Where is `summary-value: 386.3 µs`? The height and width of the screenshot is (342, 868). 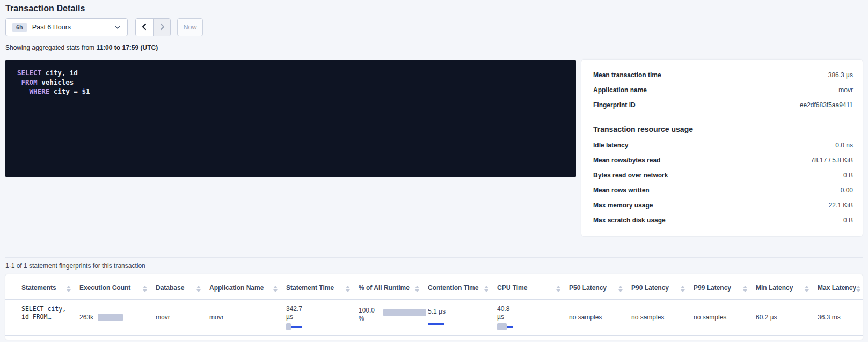 summary-value: 386.3 µs is located at coordinates (841, 75).